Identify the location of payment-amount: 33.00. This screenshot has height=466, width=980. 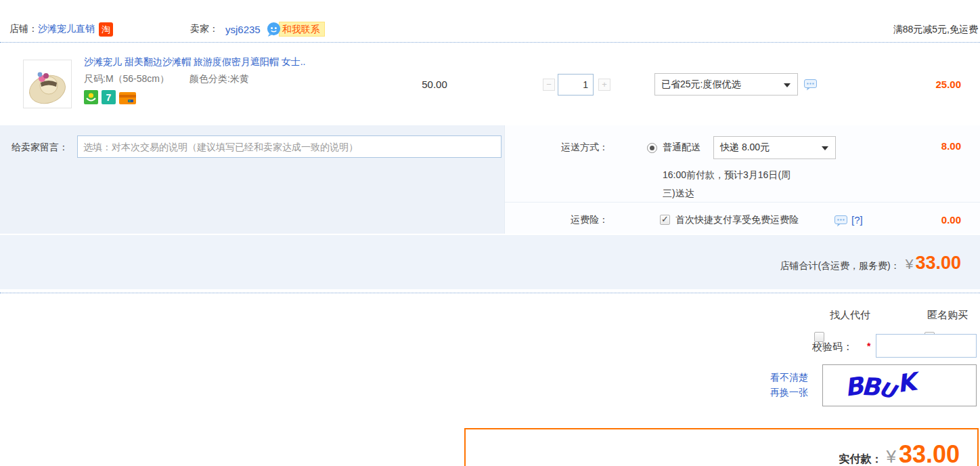
(929, 453).